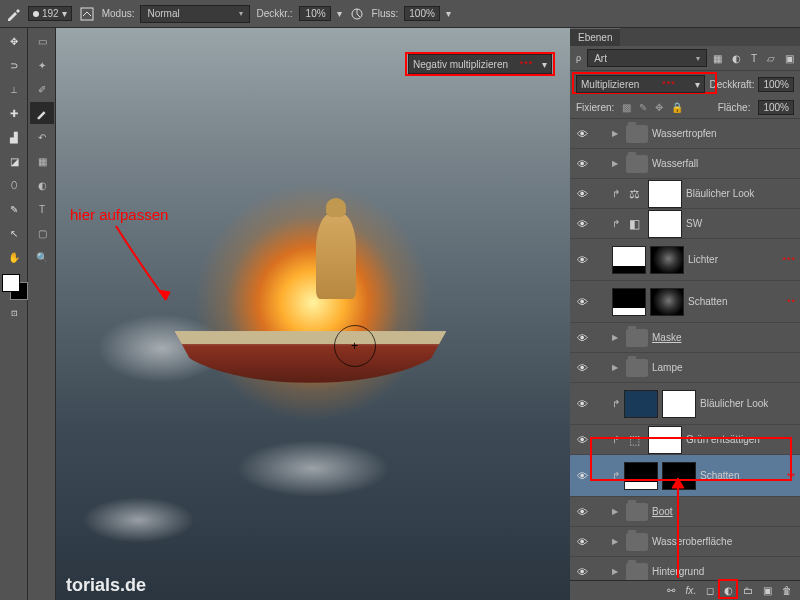 This screenshot has width=800, height=600. What do you see at coordinates (50, 14) in the screenshot?
I see `brush-size-picker: 192 ▾` at bounding box center [50, 14].